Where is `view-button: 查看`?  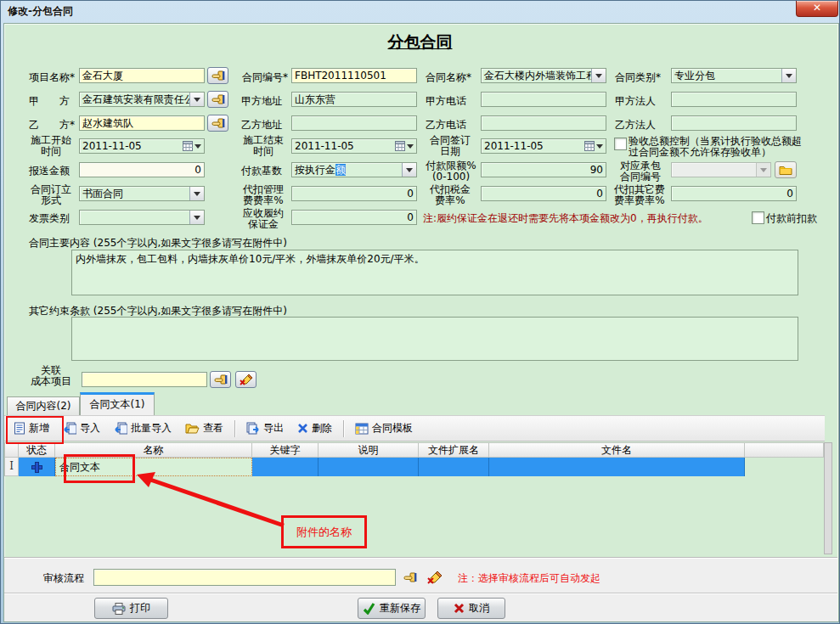
view-button: 查看 is located at coordinates (204, 428).